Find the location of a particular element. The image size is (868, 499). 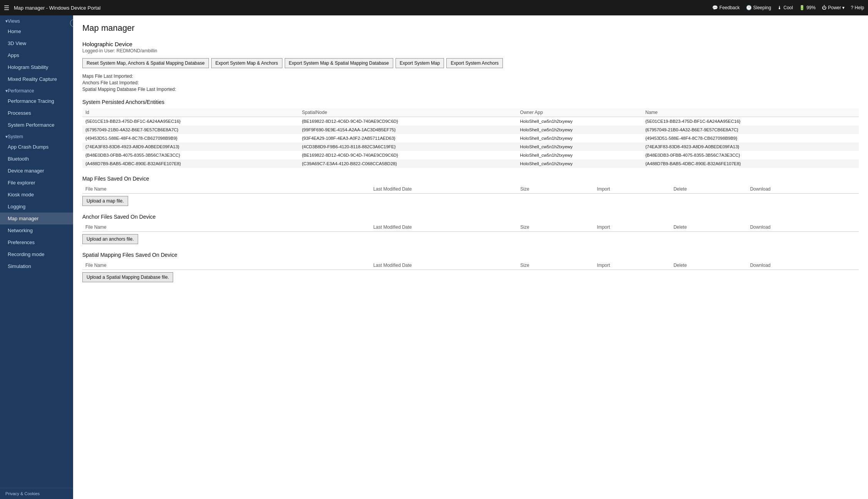

anchors-cell-id: {67957049-21B0-4A32-B6E7-9E57CB6E8A7C} is located at coordinates (191, 130).